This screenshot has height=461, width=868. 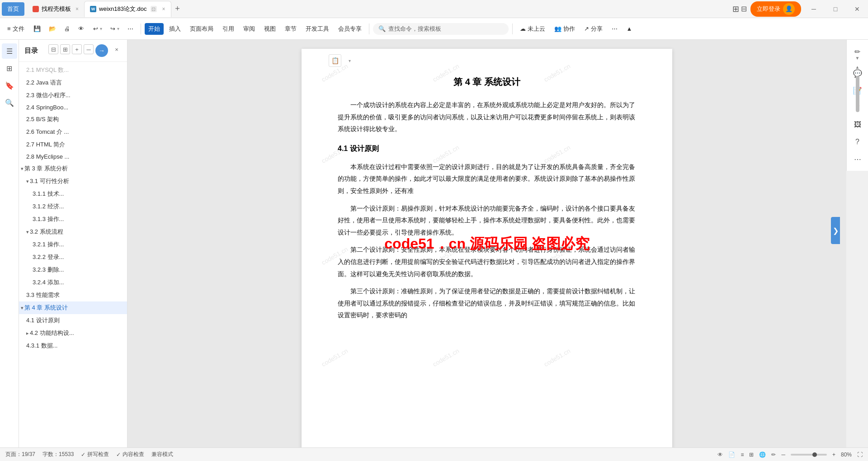 I want to click on tab-template-close: ×, so click(x=77, y=9).